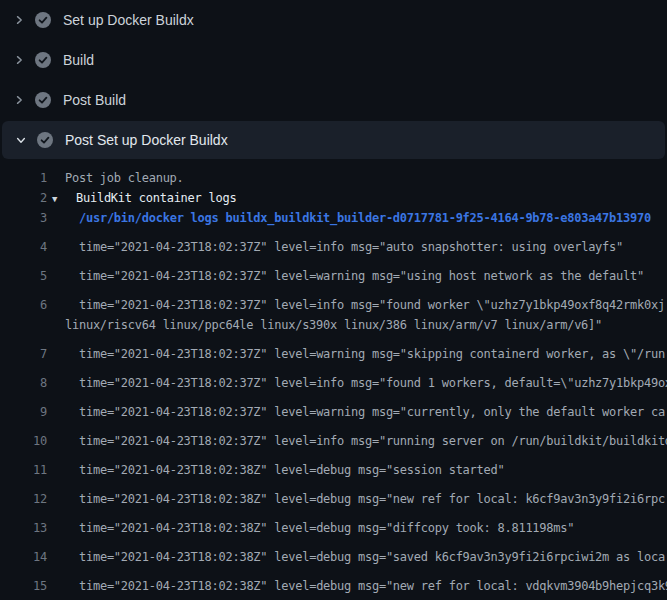 This screenshot has height=600, width=667. Describe the element at coordinates (334, 60) in the screenshot. I see `step-header-build: Build` at that location.